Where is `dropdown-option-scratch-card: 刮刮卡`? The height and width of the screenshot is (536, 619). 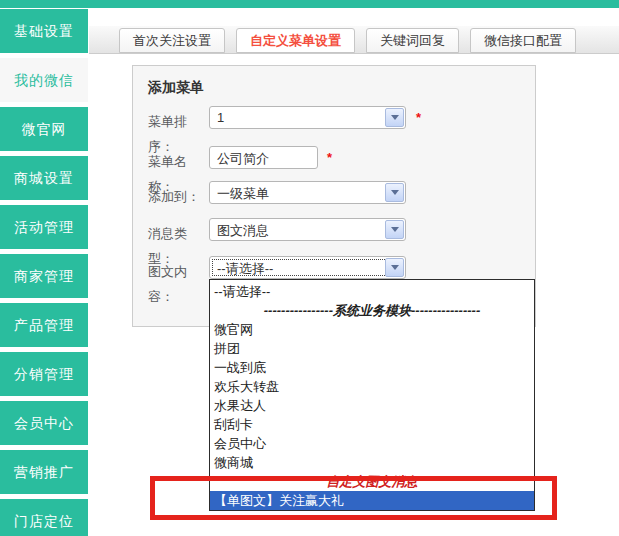
dropdown-option-scratch-card: 刮刮卡 is located at coordinates (372, 424).